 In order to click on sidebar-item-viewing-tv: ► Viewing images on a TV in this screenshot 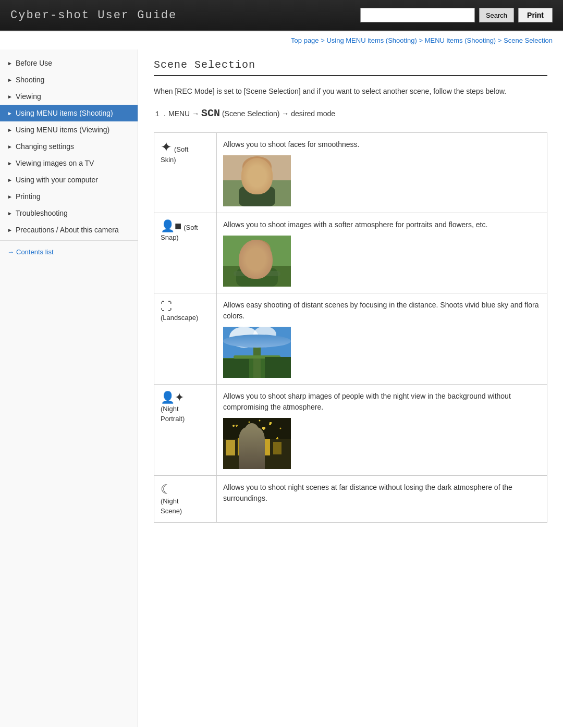, I will do `click(69, 163)`.